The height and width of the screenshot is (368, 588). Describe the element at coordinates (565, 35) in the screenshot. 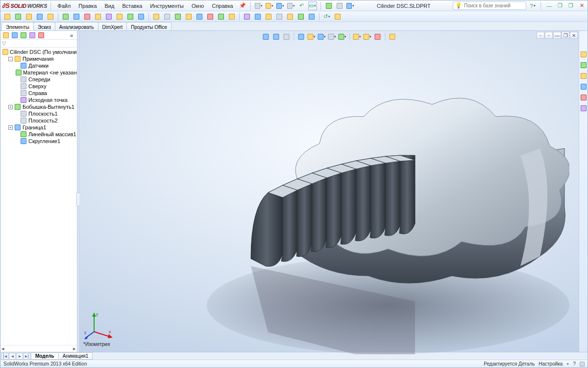

I see `mdi-max: ❐` at that location.